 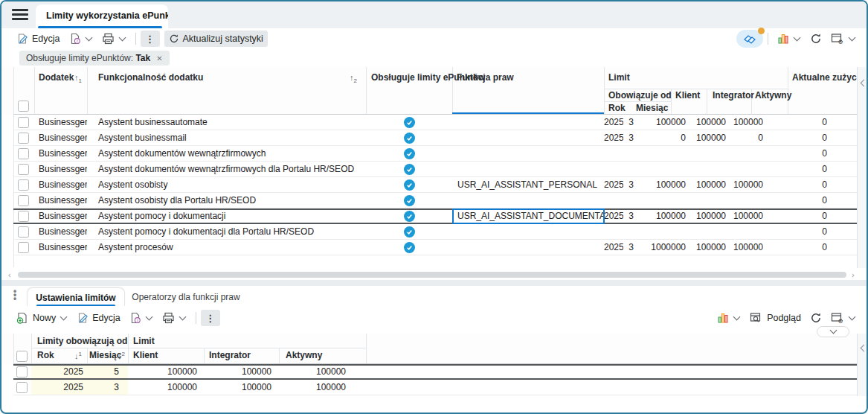 I want to click on collapse-panel-pill, so click(x=833, y=332).